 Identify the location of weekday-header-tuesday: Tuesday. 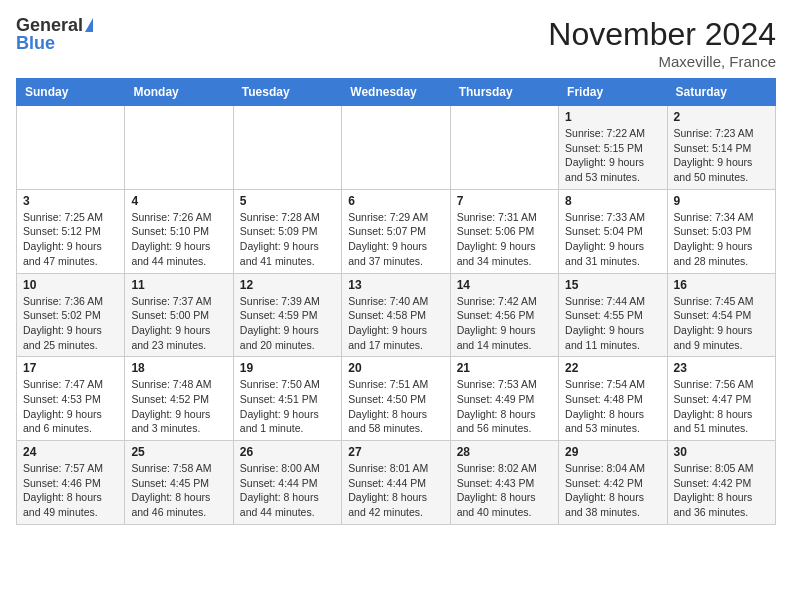
(287, 92).